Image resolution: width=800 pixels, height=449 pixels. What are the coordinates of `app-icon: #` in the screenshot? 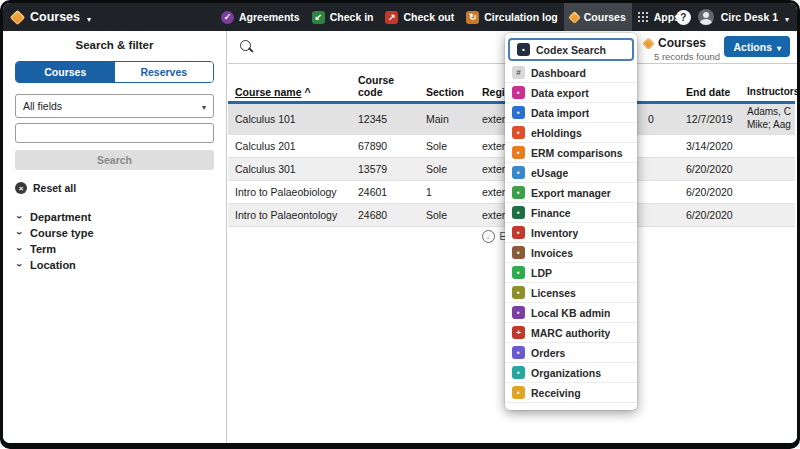 It's located at (518, 72).